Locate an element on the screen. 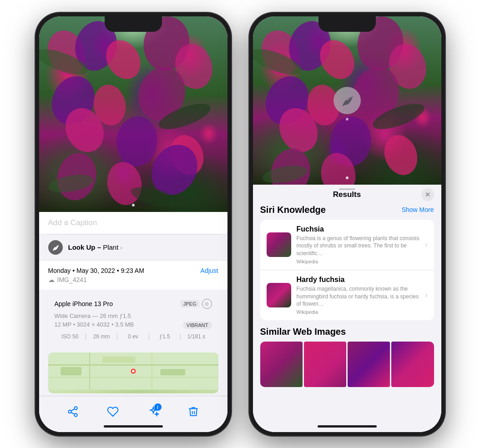  results-title: Results is located at coordinates (347, 195).